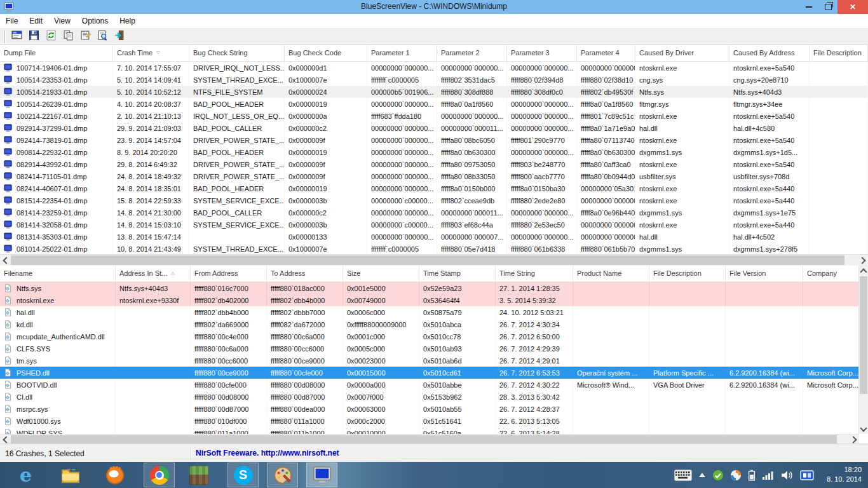 Image resolution: width=868 pixels, height=488 pixels. I want to click on column-header-file-version: File Version, so click(764, 273).